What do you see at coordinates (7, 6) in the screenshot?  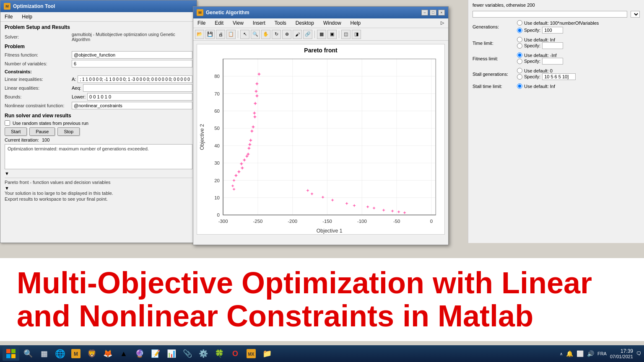 I see `matlab-icon: M` at bounding box center [7, 6].